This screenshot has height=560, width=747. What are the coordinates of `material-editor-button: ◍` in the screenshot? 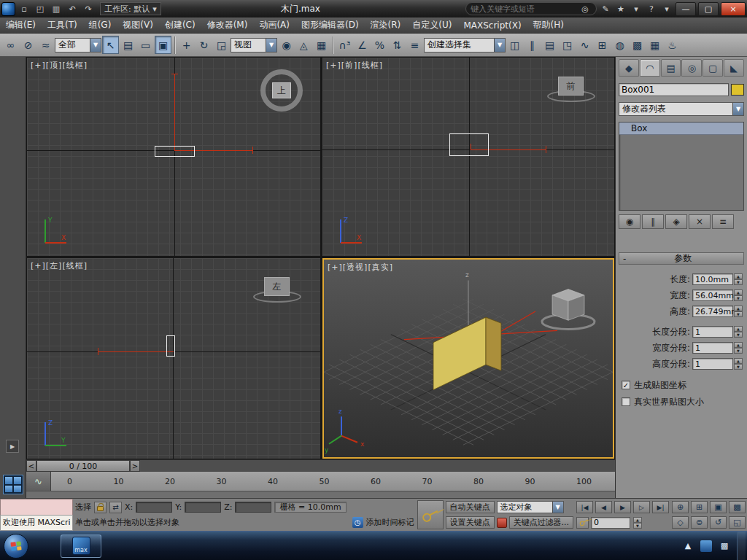 It's located at (620, 45).